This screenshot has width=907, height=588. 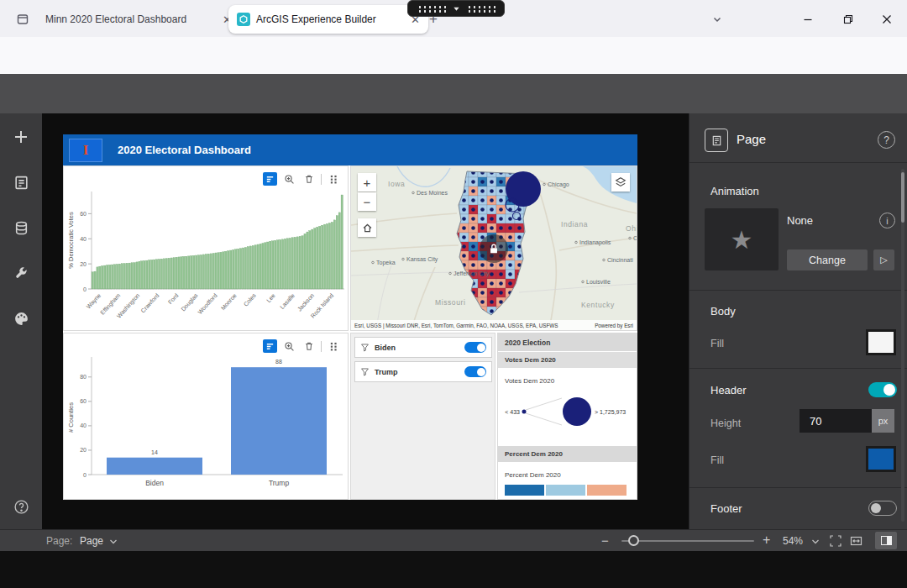 I want to click on tab-electoral-dashboard: Minn 2020 Electoral Dashboard ✕, so click(x=139, y=19).